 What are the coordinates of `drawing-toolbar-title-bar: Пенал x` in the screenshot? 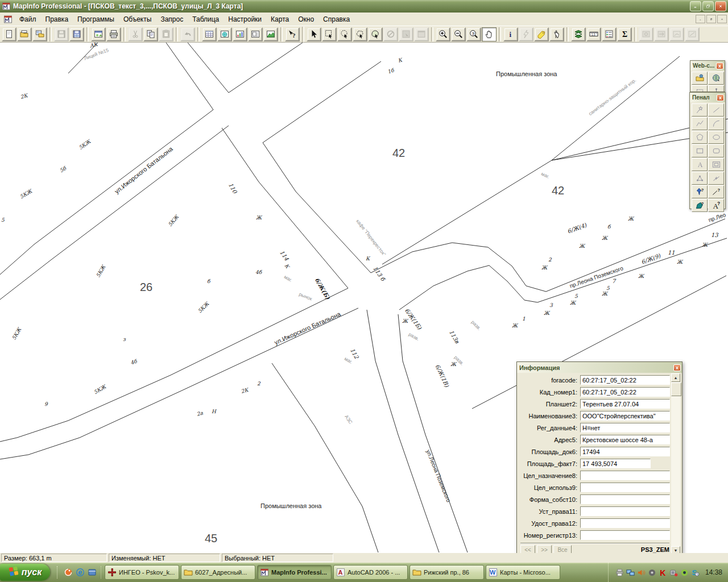 It's located at (708, 98).